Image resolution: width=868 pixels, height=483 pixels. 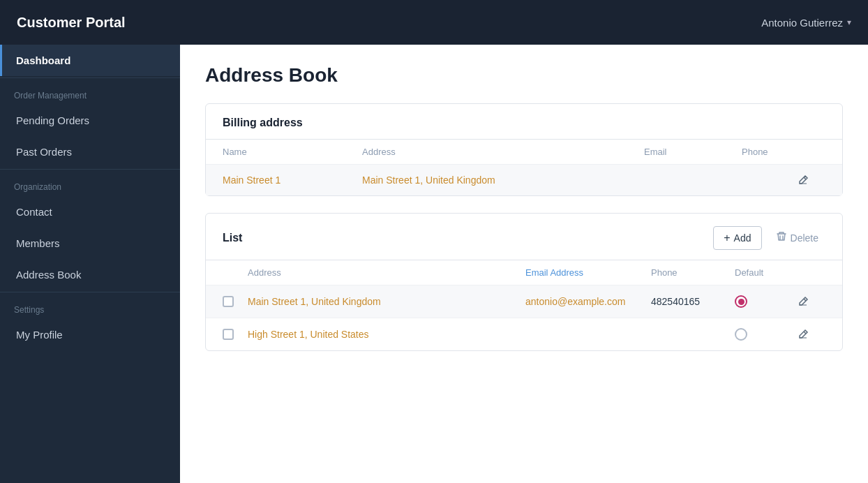 I want to click on app-title: Customer Portal, so click(x=71, y=22).